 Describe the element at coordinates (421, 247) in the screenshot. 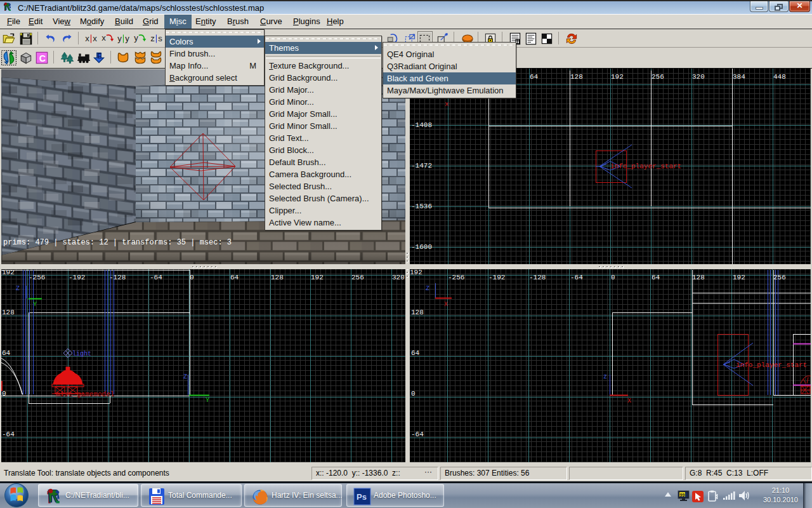

I see `svg-text: -1600` at that location.